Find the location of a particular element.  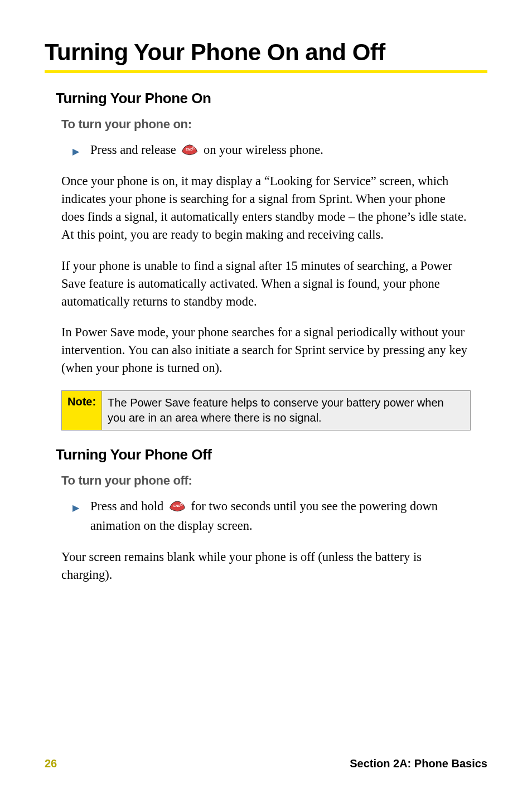

page-title: Turning Your Phone On and Off is located at coordinates (266, 52).